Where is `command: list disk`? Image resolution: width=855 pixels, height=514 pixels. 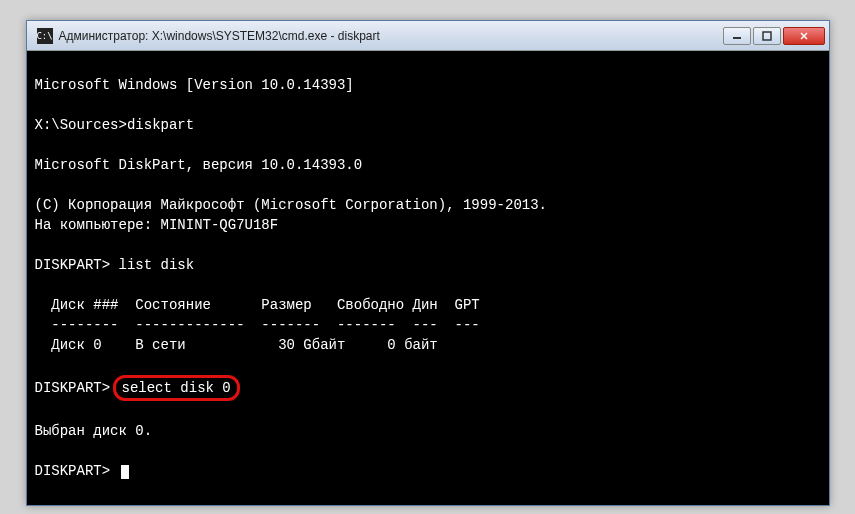
command: list disk is located at coordinates (157, 265).